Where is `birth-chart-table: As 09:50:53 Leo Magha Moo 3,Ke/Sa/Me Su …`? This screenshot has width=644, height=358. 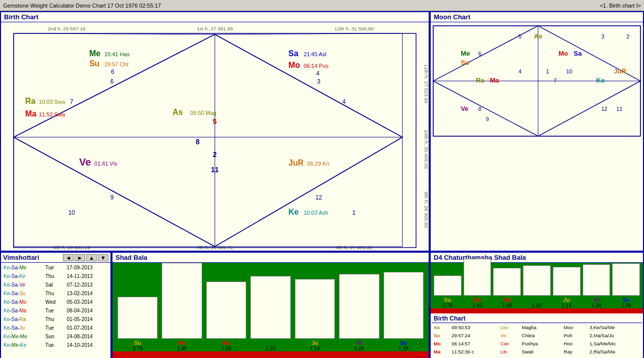
birth-chart-table: As 09:50:53 Leo Magha Moo 3,Ke/Sa/Me Su … is located at coordinates (537, 340).